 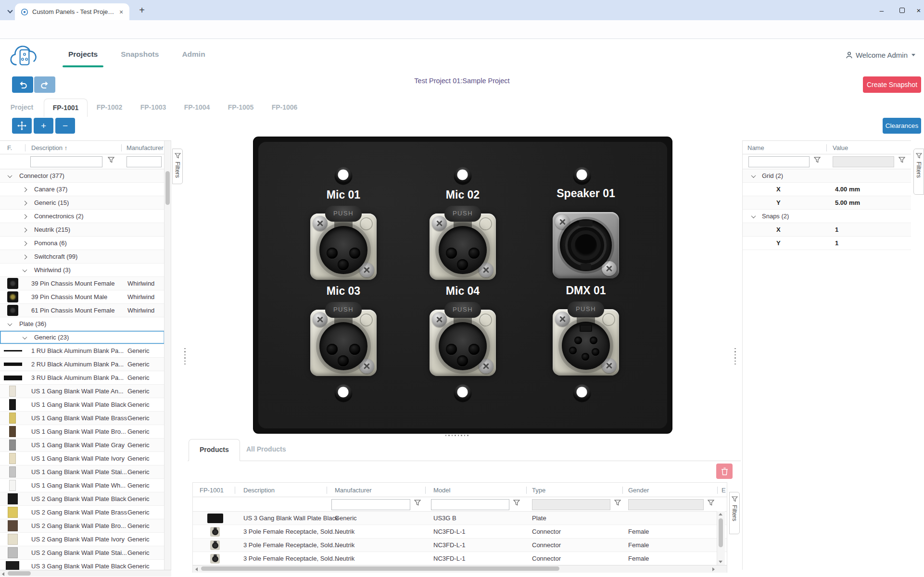 What do you see at coordinates (586, 342) in the screenshot?
I see `panel-connector: DMX 01 PUSH` at bounding box center [586, 342].